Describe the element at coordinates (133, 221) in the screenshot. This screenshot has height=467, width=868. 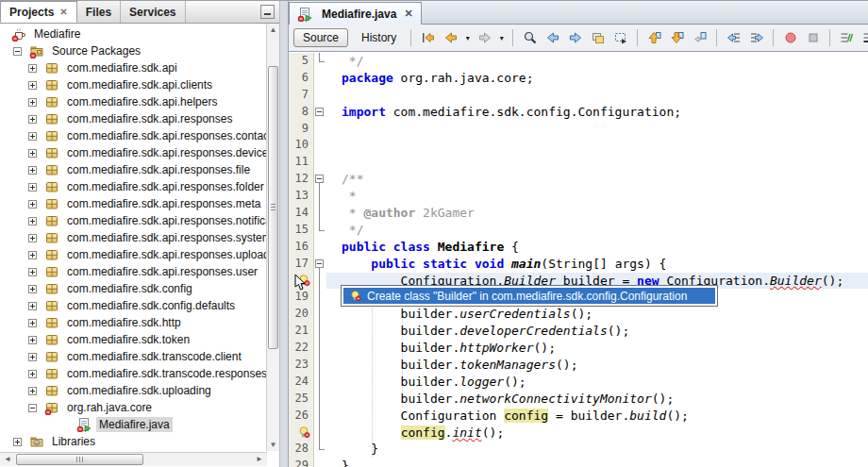
I see `tree-item-com-mediafire-sdk-api-responses-notification: com.mediafire.sdk.api.responses.notifica…` at that location.